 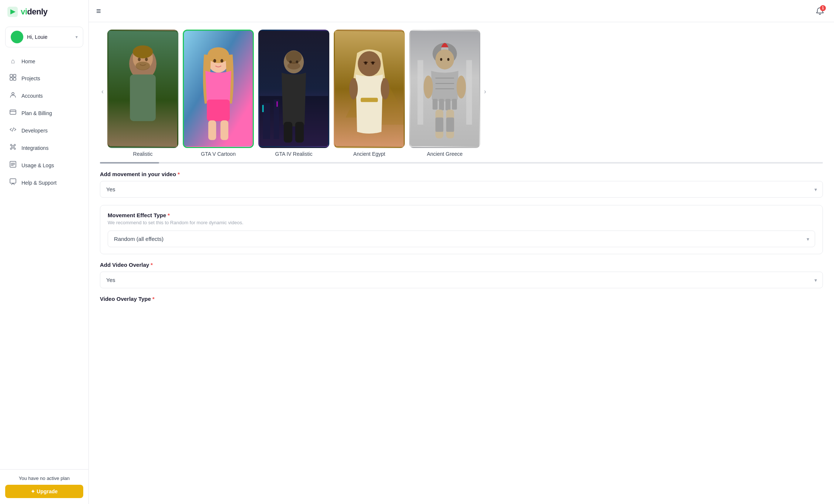 I want to click on logo-icon, so click(x=13, y=12).